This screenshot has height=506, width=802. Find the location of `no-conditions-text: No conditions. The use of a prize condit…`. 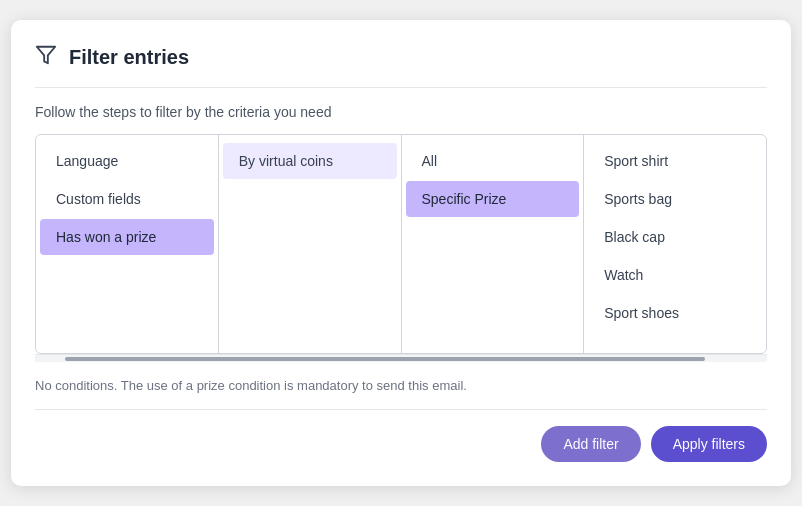

no-conditions-text: No conditions. The use of a prize condit… is located at coordinates (401, 386).